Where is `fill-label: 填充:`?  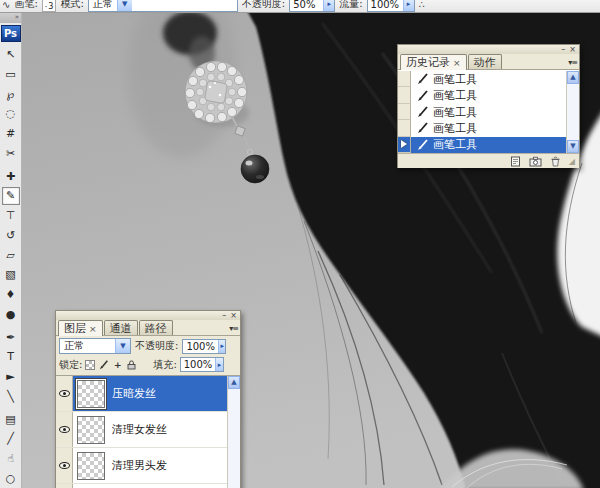 fill-label: 填充: is located at coordinates (164, 365).